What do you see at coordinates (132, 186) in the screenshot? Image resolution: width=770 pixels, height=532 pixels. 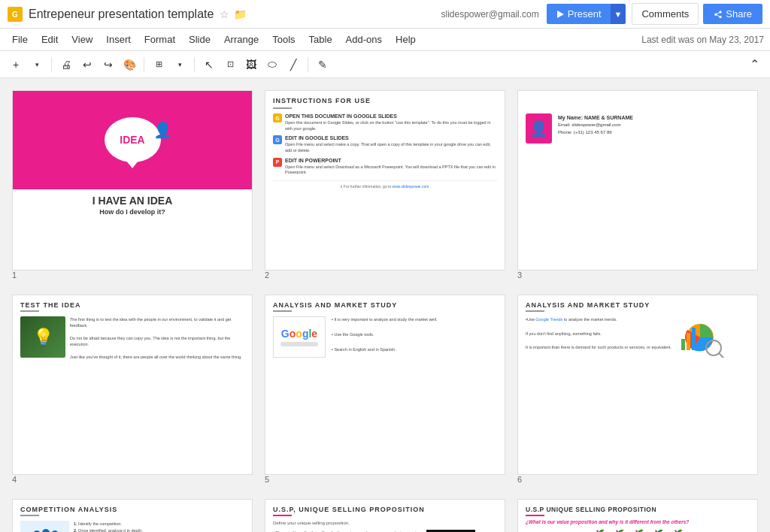 I see `slide-wrapper-1: IDEA 👤 I HAVE AN IDEA How do I develop i…` at bounding box center [132, 186].